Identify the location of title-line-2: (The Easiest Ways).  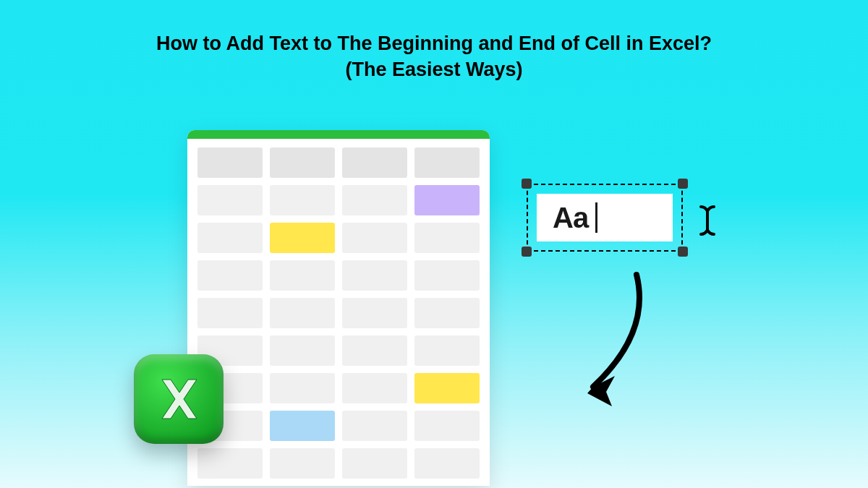
(434, 69).